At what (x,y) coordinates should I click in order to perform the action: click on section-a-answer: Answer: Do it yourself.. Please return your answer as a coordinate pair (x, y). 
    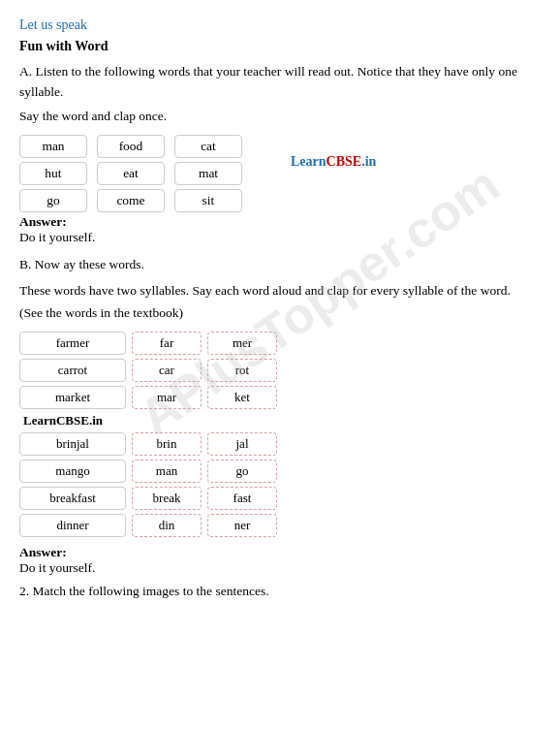
    Looking at the image, I should click on (280, 230).